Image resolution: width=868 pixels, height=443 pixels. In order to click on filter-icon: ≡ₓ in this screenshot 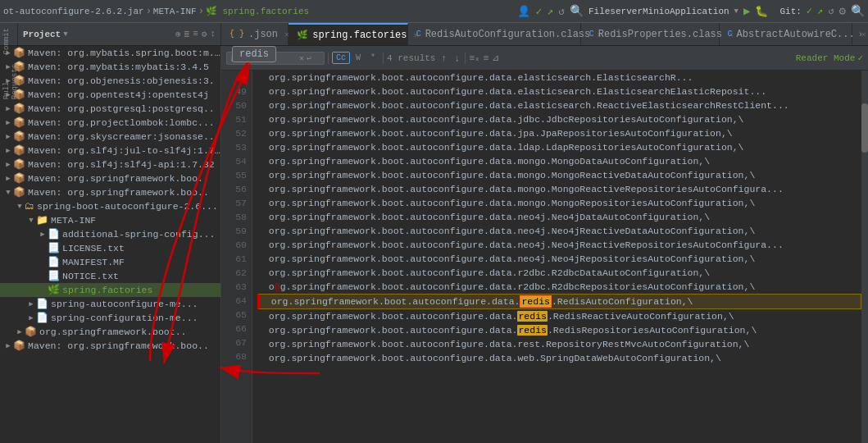, I will do `click(474, 57)`.